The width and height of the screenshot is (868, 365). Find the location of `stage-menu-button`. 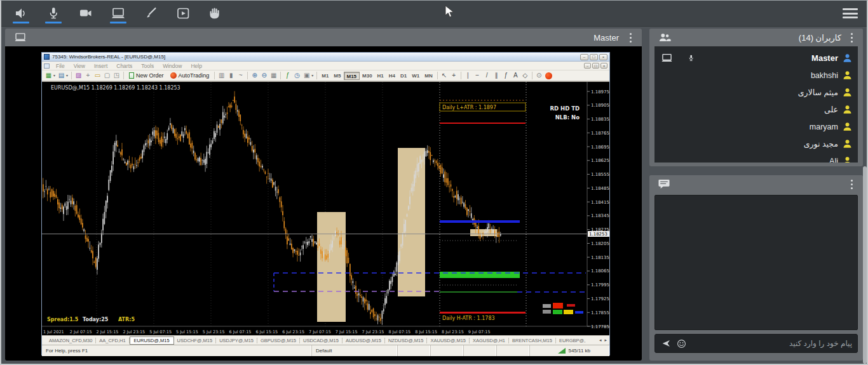

stage-menu-button is located at coordinates (630, 37).